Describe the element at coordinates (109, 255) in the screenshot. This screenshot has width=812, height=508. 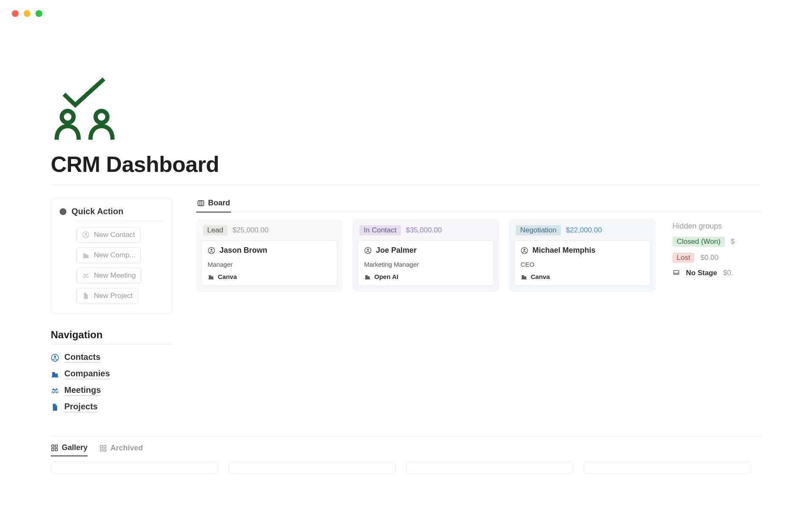
I see `new-company-button: New Comp...` at that location.